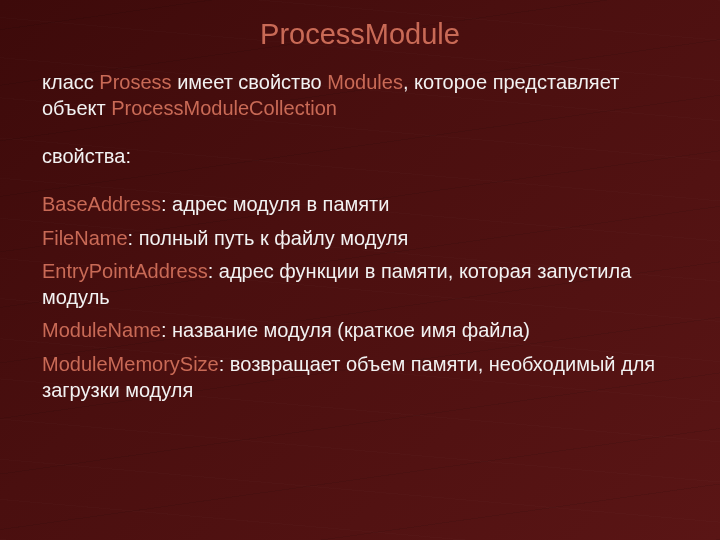  Describe the element at coordinates (360, 284) in the screenshot. I see `property-item: EntryPointAddress: адрес функции в памят…` at that location.